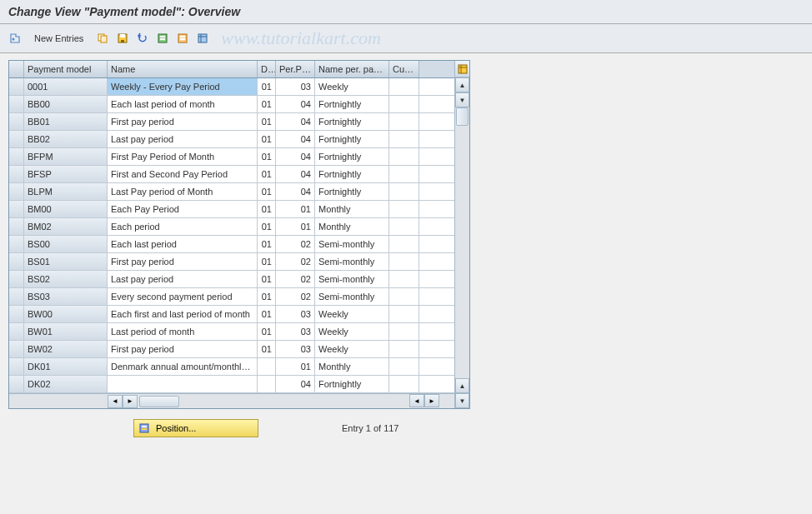 This screenshot has width=812, height=514. Describe the element at coordinates (66, 104) in the screenshot. I see `cell-payment-model: BB00` at that location.